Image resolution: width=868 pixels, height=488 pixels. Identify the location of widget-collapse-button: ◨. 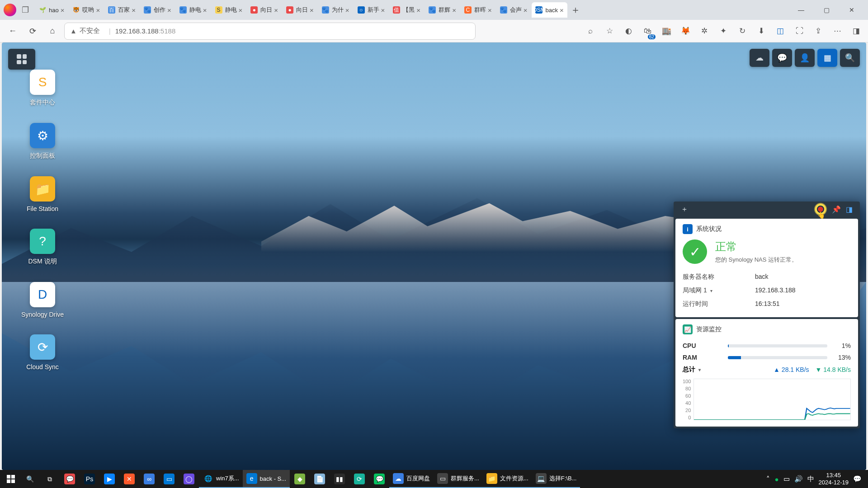
(849, 209).